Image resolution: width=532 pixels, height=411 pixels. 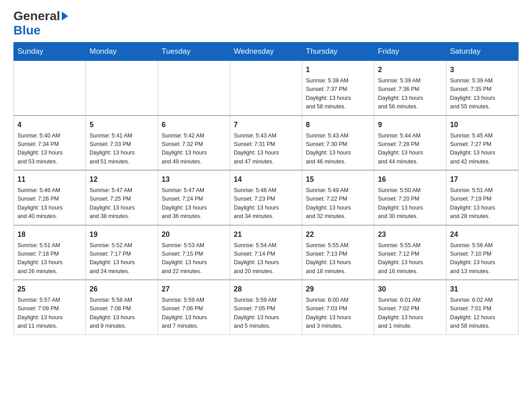 What do you see at coordinates (266, 180) in the screenshot?
I see `day-number: 14` at bounding box center [266, 180].